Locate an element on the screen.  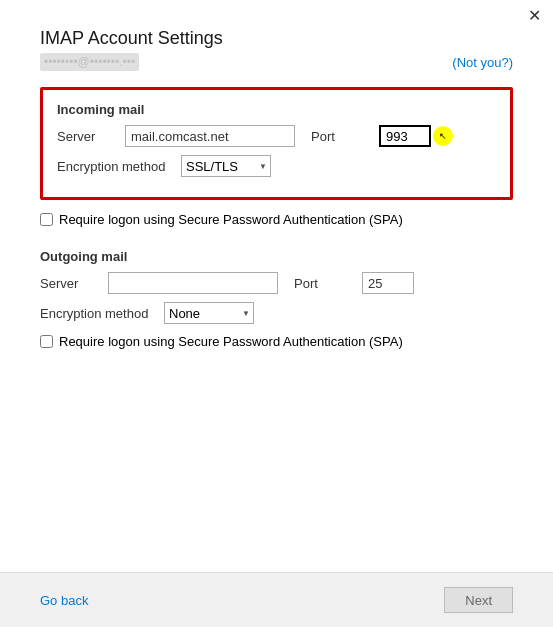
dialog-footer: Go back Next is located at coordinates (276, 600).